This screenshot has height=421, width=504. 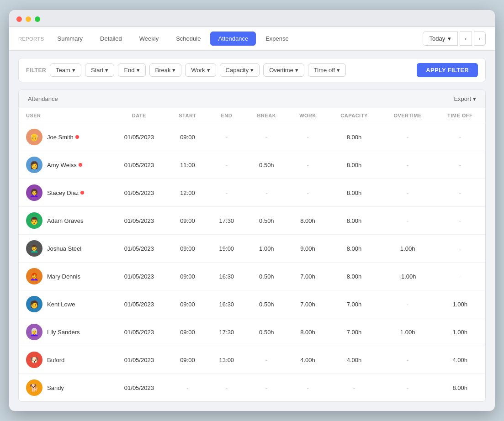 I want to click on attendance-section-label: Attendance, so click(x=43, y=99).